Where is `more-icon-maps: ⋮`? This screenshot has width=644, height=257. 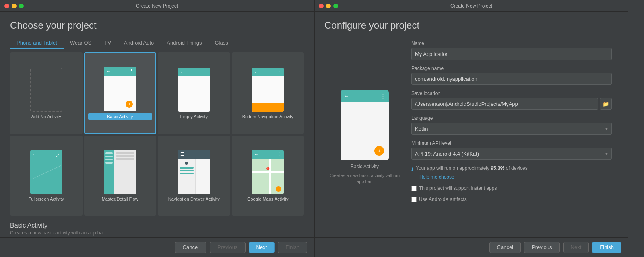 more-icon-maps: ⋮ is located at coordinates (279, 154).